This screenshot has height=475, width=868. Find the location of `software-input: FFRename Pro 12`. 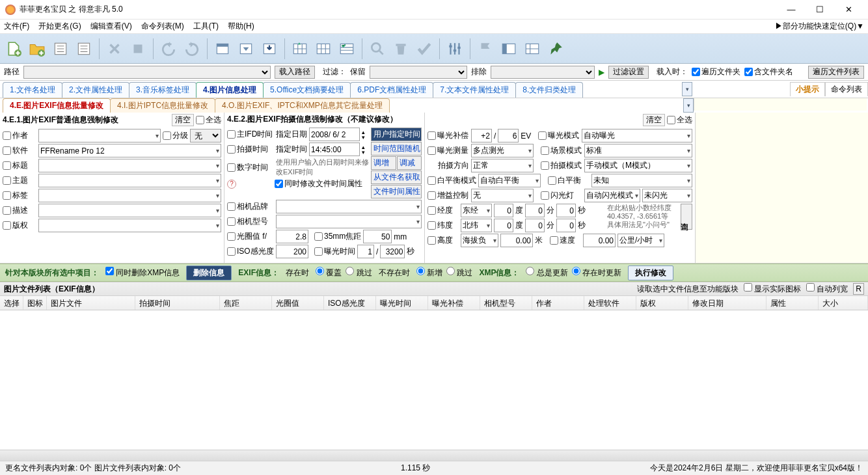

software-input: FFRename Pro 12 is located at coordinates (130, 151).